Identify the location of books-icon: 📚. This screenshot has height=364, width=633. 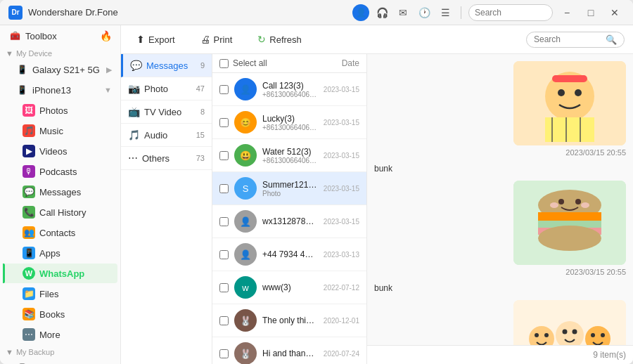
(29, 314).